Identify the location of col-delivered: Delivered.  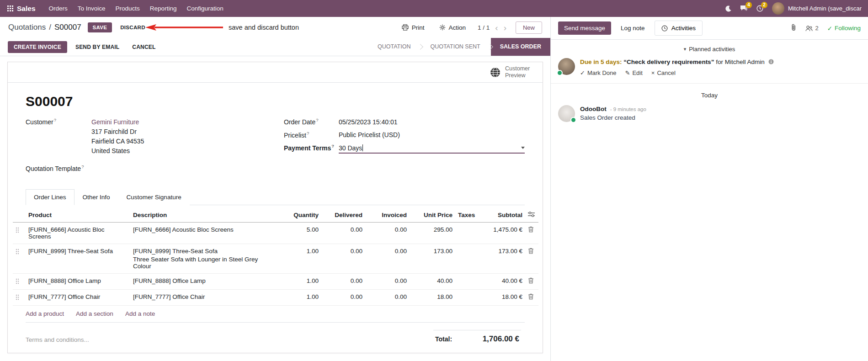
(343, 215).